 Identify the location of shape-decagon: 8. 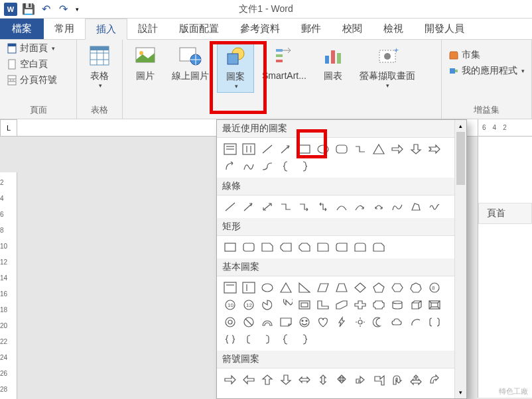
(434, 288).